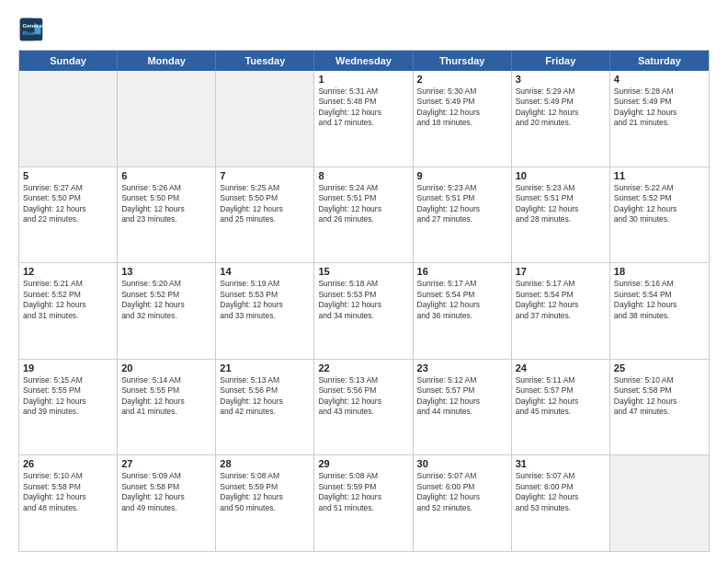 The height and width of the screenshot is (563, 728). Describe the element at coordinates (167, 311) in the screenshot. I see `calendar-cell: 13Sunrise: 5:20 AM Sunset: 5:52 PM Dayli…` at that location.